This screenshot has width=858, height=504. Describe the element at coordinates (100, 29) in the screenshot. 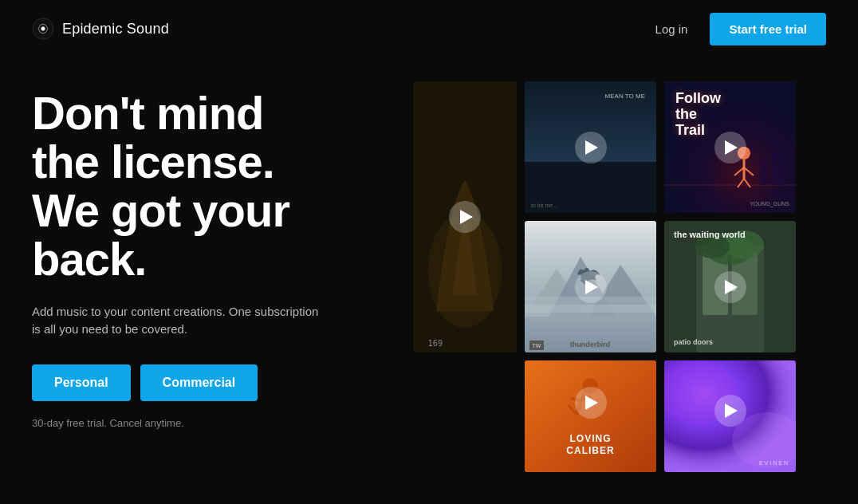

I see `logo-area: Epidemic Sound` at that location.